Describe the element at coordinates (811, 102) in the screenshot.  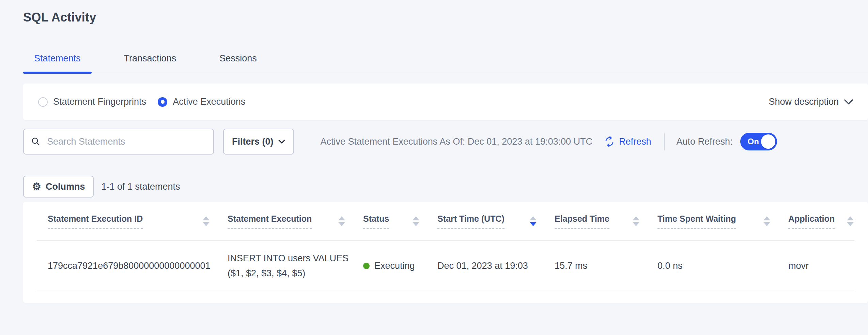
I see `show-description-toggle: Show description` at that location.